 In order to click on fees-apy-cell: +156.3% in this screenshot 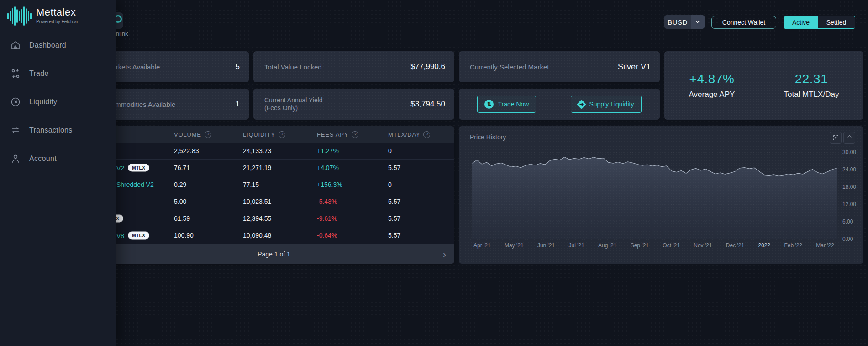, I will do `click(352, 185)`.